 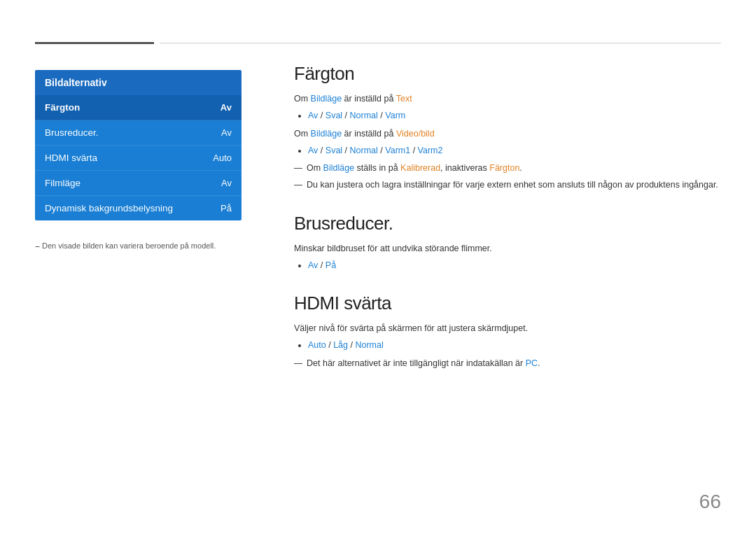 I want to click on section-fargton: Färgton Om Bildläge är inställd på Text …, so click(x=507, y=128).